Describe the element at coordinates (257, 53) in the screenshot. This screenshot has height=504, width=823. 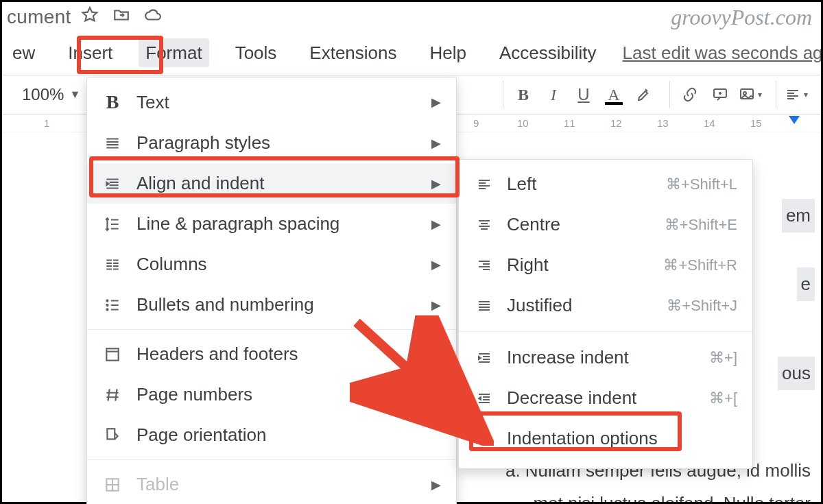
I see `menu-tools: Tools` at that location.